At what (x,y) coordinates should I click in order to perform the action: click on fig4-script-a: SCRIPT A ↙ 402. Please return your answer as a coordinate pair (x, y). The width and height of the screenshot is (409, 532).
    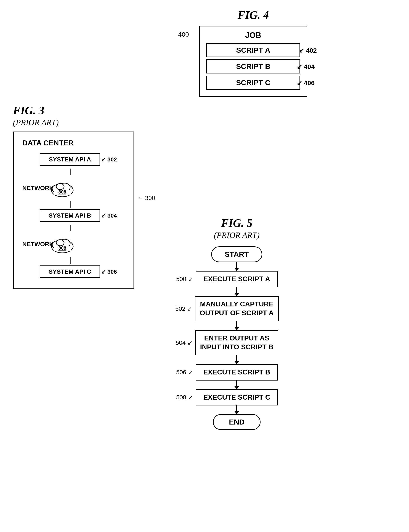
    Looking at the image, I should click on (253, 50).